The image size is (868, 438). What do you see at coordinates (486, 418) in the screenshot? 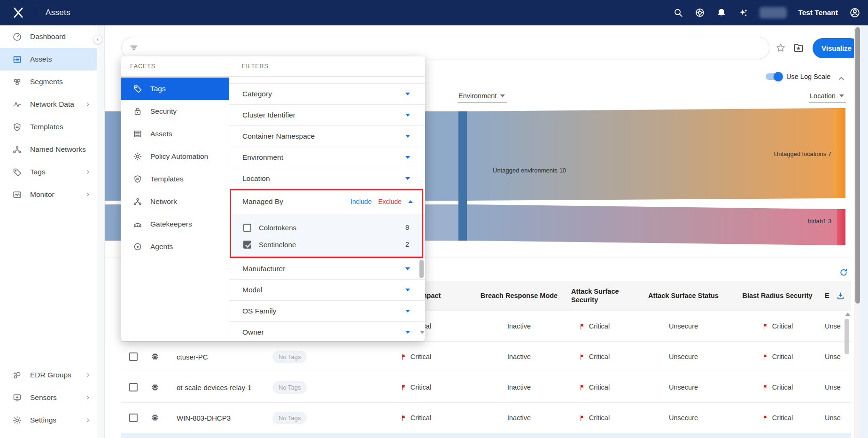
I see `table-row: WIN-803-DHCP3No TagsCriticalInactiveCrit…` at bounding box center [486, 418].